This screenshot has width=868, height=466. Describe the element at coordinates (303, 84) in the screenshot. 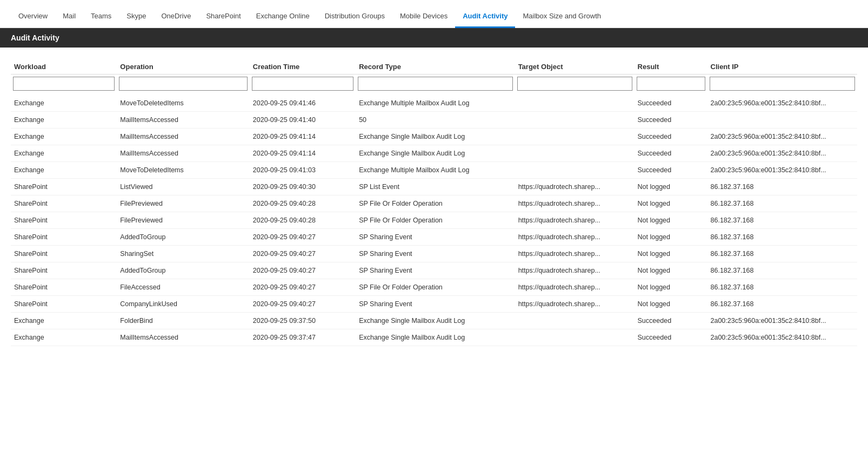

I see `filter-creation-time` at that location.